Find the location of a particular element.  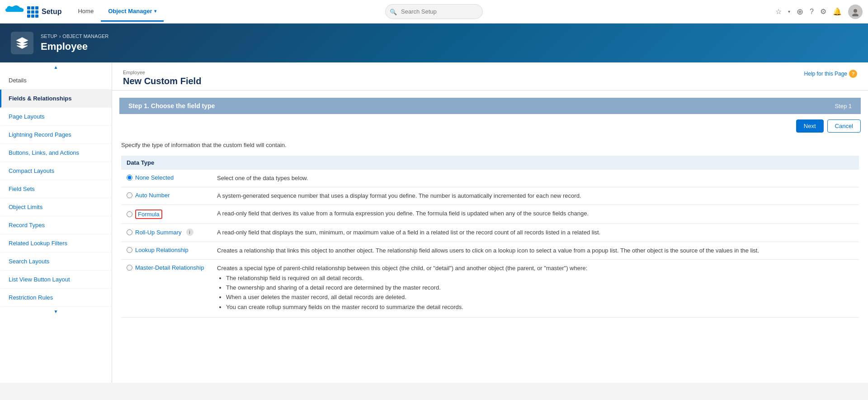

table-row: Formula A read-only field that derives i… is located at coordinates (490, 214).